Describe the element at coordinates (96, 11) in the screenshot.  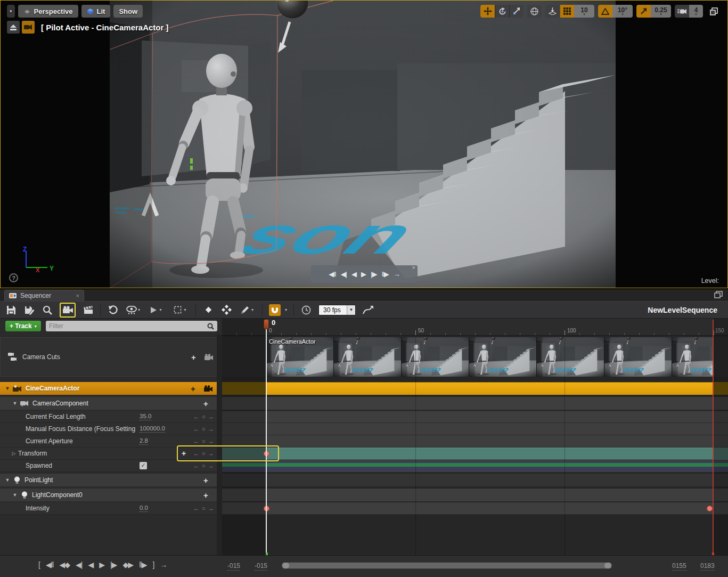
I see `lit-button: Lit` at that location.